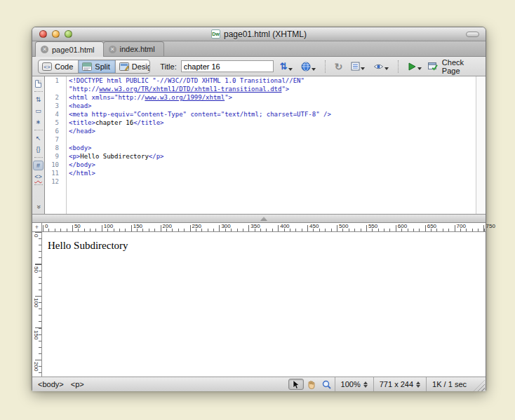  Describe the element at coordinates (54, 89) in the screenshot. I see `line-number` at that location.